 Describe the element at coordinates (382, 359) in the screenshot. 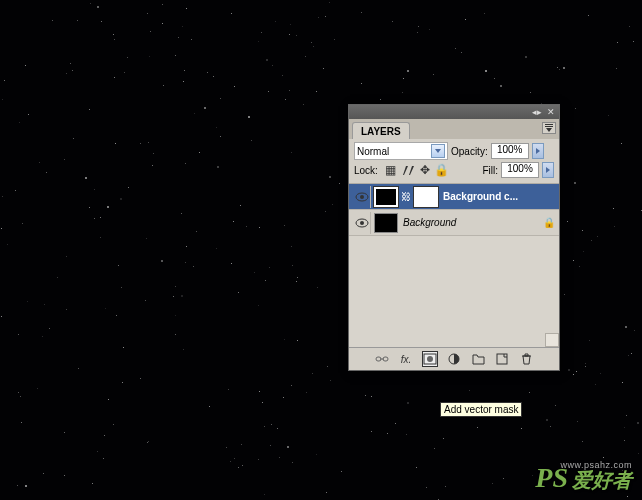

I see `link-layers-icon` at that location.